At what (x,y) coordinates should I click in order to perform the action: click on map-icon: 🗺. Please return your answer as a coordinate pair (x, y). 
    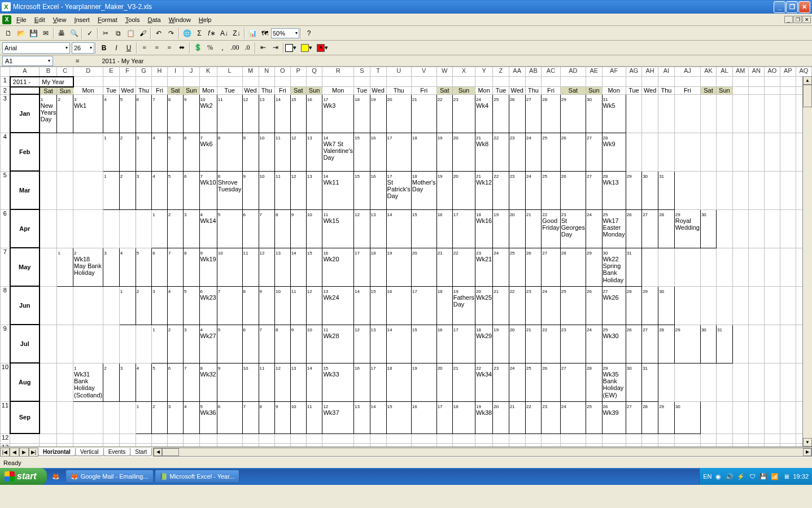
    Looking at the image, I should click on (265, 33).